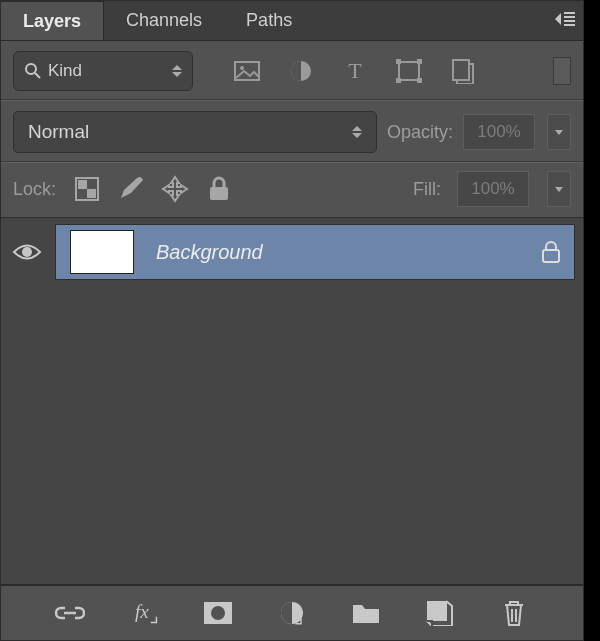  What do you see at coordinates (499, 132) in the screenshot?
I see `opacity-input: 100%` at bounding box center [499, 132].